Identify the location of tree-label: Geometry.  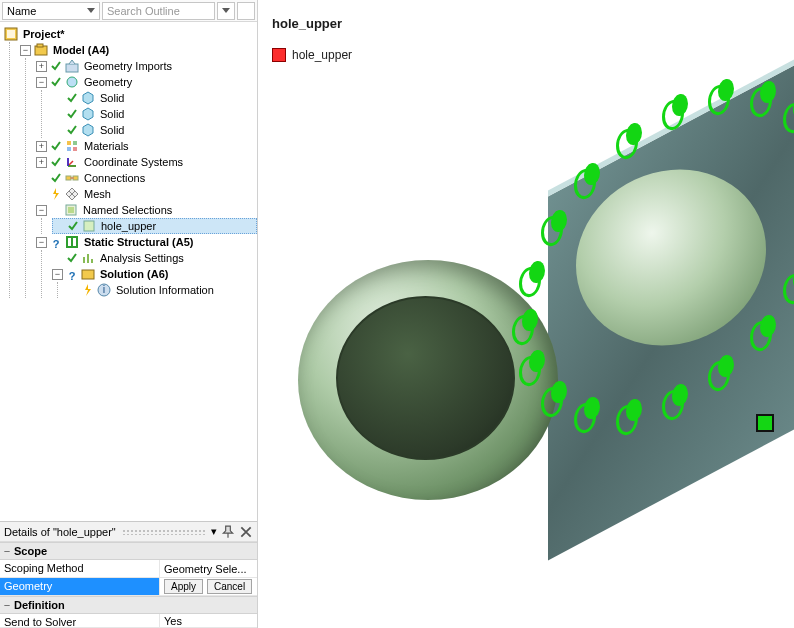
(108, 82).